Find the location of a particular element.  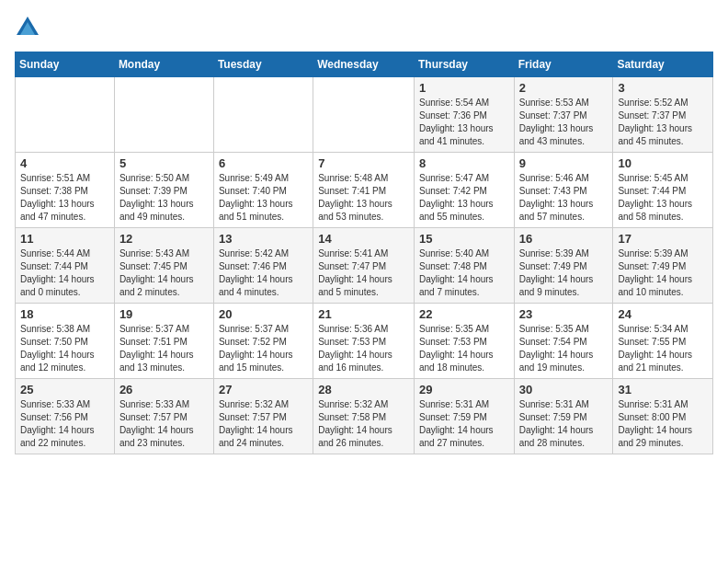

day-cell: 20Sunrise: 5:37 AM Sunset: 7:52 PM Dayli… is located at coordinates (263, 341).